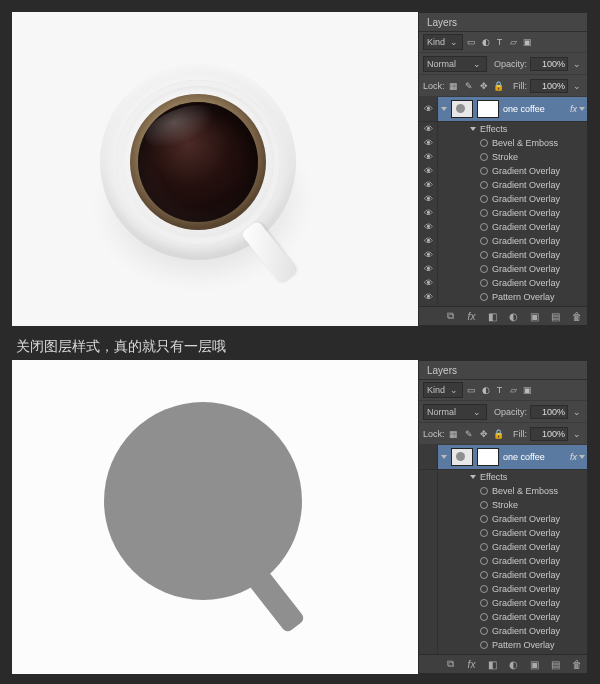 The width and height of the screenshot is (600, 684). What do you see at coordinates (534, 664) in the screenshot?
I see `group-icon: ▣` at bounding box center [534, 664].